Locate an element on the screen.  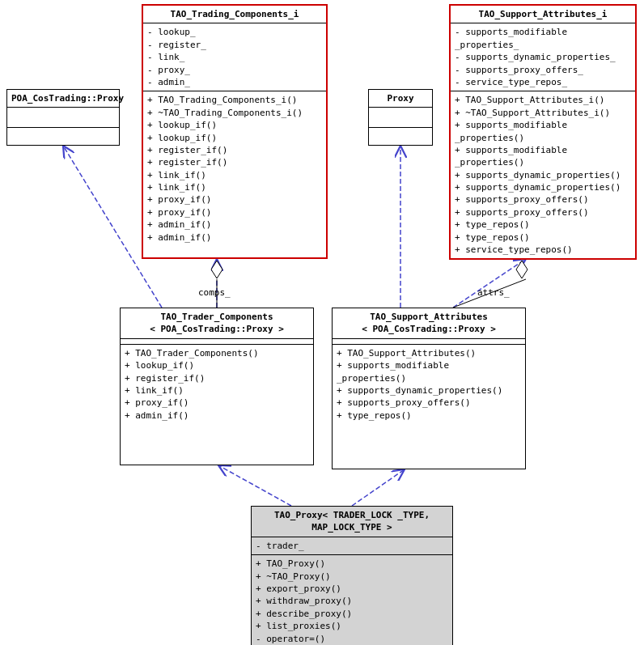
tao-support-attributes-title: TAO_Support_Attributes< POA_CosTrading::… is located at coordinates (429, 324).